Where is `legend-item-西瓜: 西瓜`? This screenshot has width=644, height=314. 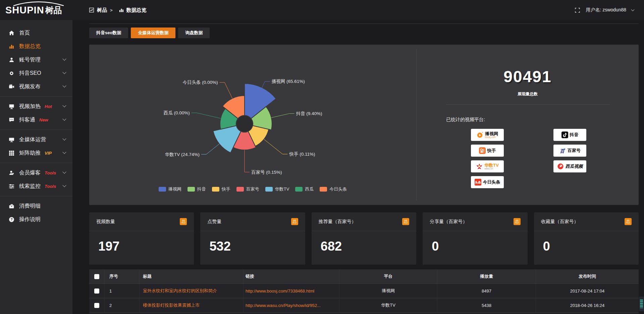 legend-item-西瓜: 西瓜 is located at coordinates (305, 189).